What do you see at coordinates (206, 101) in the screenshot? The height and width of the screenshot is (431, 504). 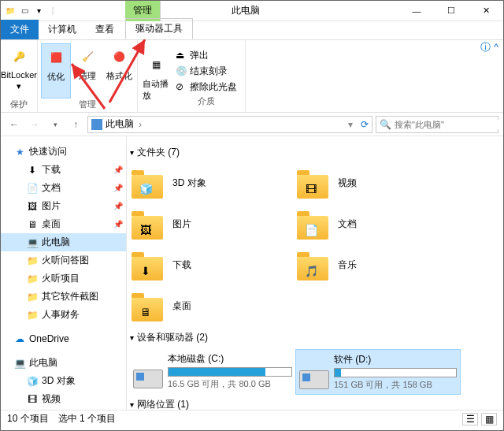 I see `ribbon-group-label: 介质` at bounding box center [206, 101].